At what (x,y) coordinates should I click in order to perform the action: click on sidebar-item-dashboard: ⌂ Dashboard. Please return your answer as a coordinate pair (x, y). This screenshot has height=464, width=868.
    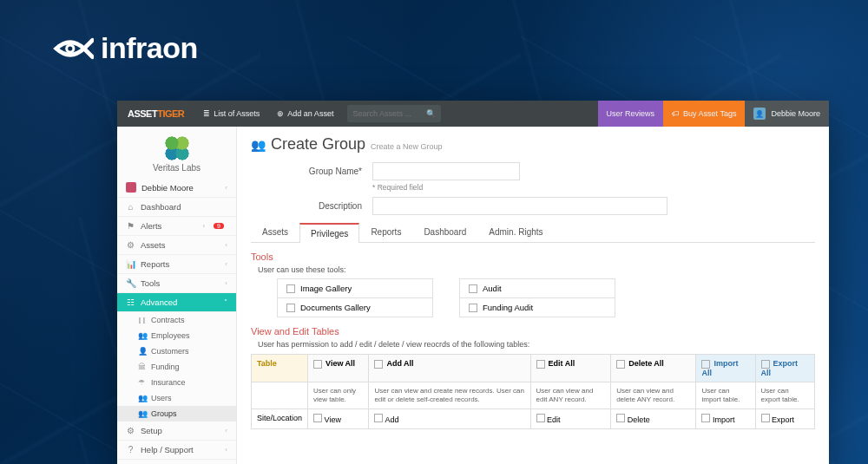
    Looking at the image, I should click on (177, 207).